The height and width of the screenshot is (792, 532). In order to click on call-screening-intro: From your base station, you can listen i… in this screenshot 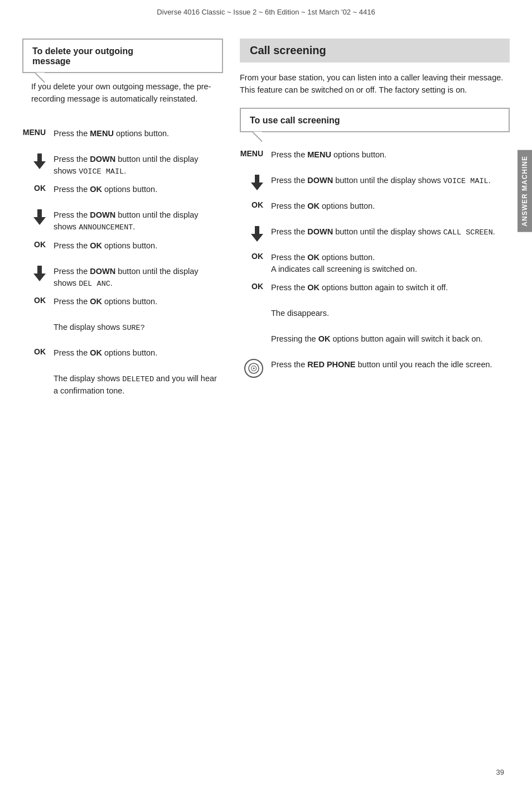, I will do `click(375, 84)`.